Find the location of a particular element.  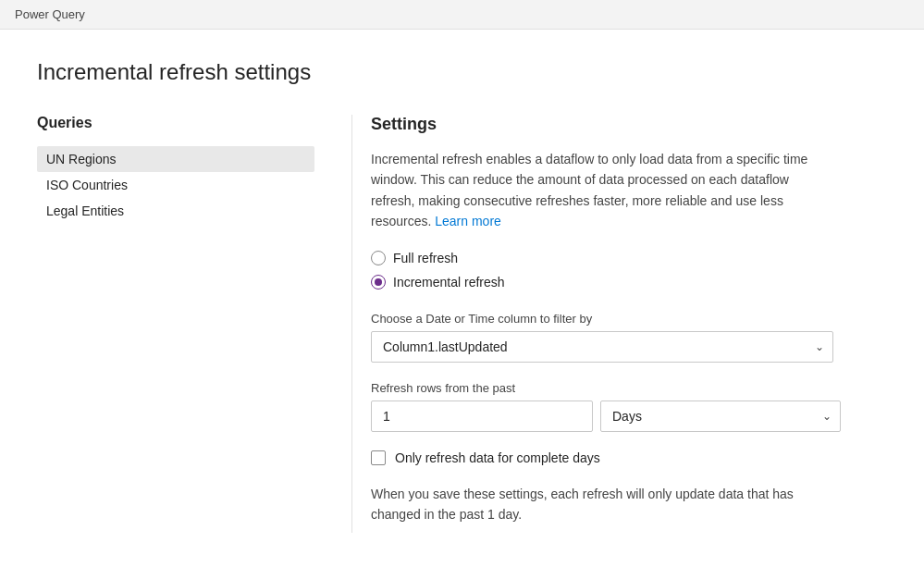

column-filter-select: Column1.lastUpdated is located at coordinates (602, 347).